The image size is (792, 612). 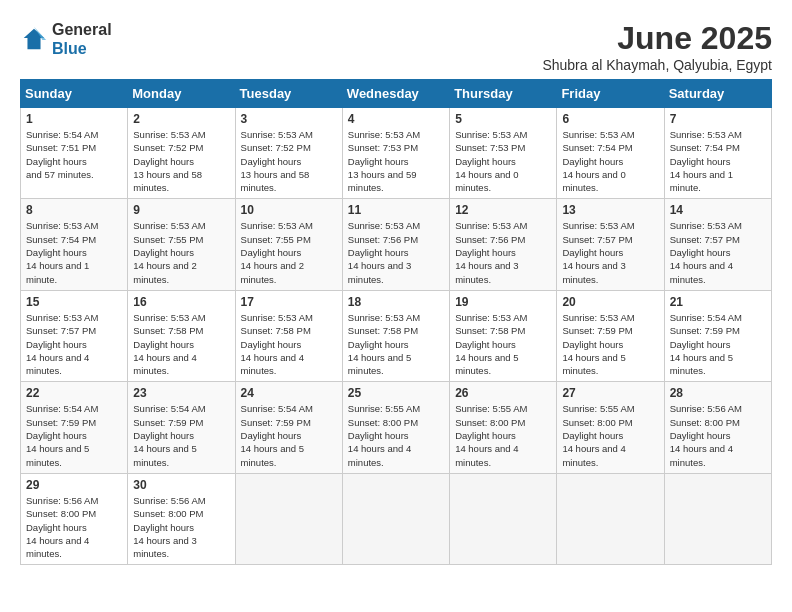 I want to click on calendar-day-26: 26Sunrise: 5:55 AMSunset: 8:00 PMDayligh…, so click(x=504, y=428).